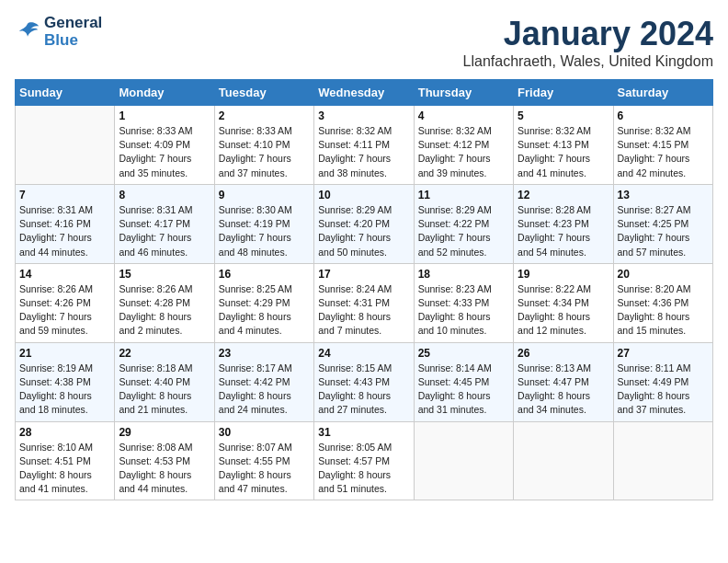  What do you see at coordinates (463, 382) in the screenshot?
I see `calendar-cell: 25Sunrise: 8:14 AMSunset: 4:45 PMDayligh…` at bounding box center [463, 382].